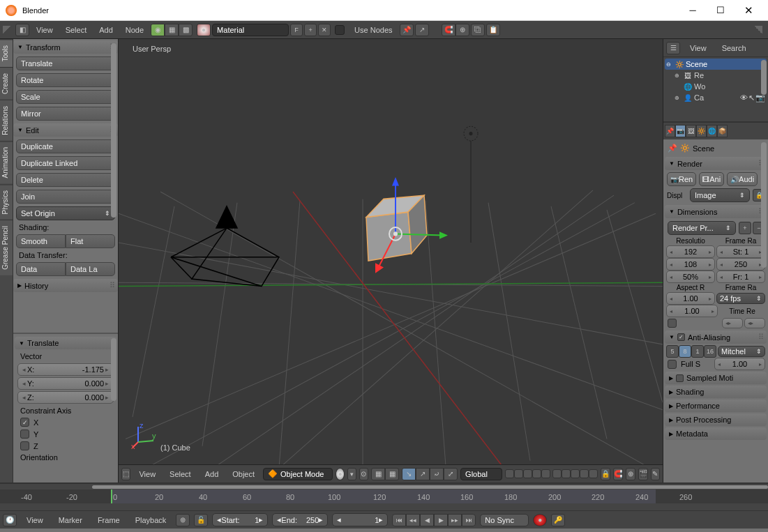  Describe the element at coordinates (721, 10) in the screenshot. I see `window-maximize-button: ☐` at that location.